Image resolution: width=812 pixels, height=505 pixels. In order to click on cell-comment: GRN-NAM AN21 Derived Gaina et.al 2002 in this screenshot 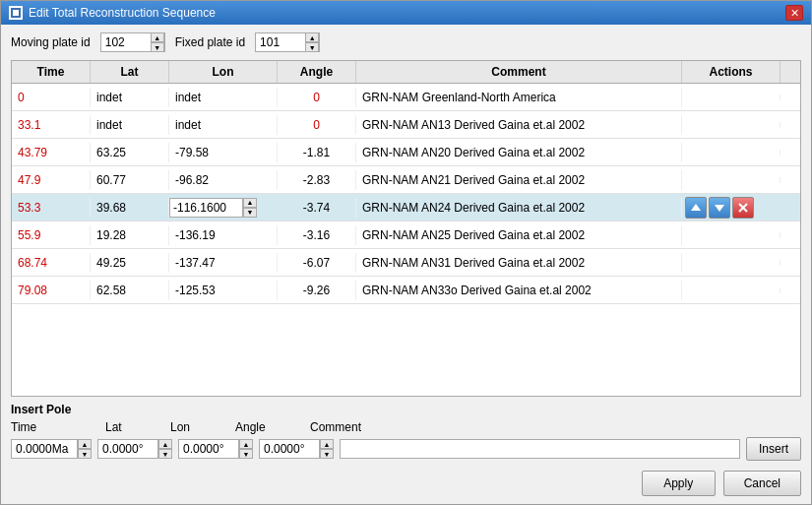, I will do `click(520, 180)`.